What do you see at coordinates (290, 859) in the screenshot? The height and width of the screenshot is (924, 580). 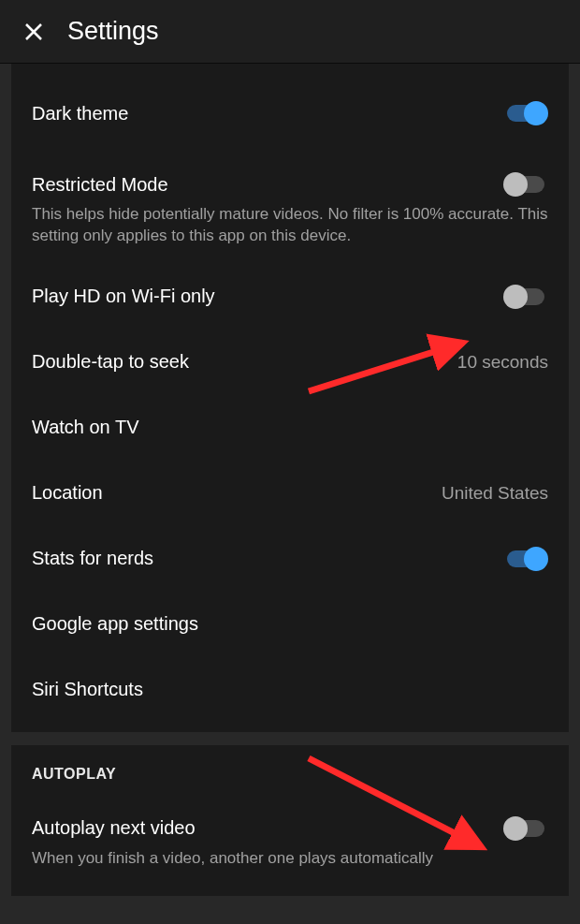 I see `autoplay-next-desc: When you finish a video, another one pla…` at bounding box center [290, 859].